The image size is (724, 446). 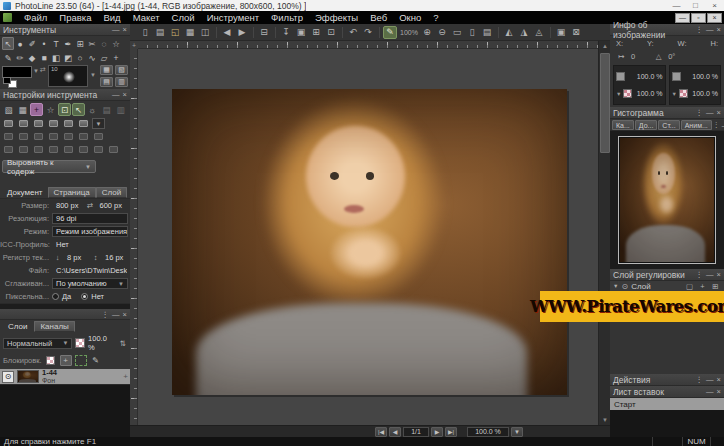 What do you see at coordinates (38, 136) in the screenshot?
I see `distribute-right-icon` at bounding box center [38, 136].